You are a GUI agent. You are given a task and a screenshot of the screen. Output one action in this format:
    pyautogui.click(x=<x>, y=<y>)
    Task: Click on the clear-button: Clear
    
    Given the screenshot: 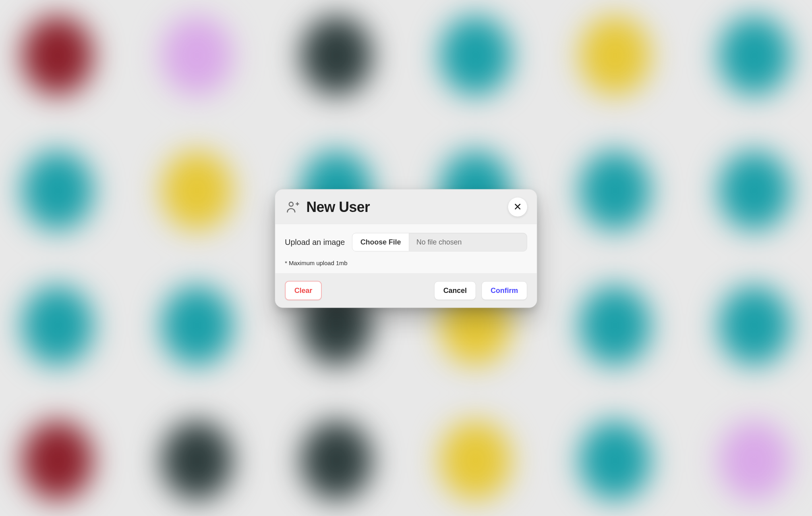 What is the action you would take?
    pyautogui.click(x=304, y=291)
    